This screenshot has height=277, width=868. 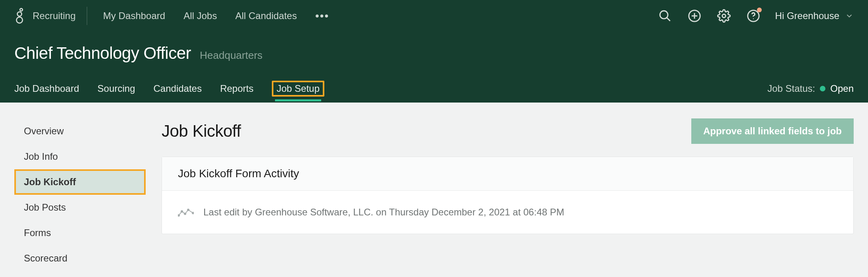 I want to click on tab-reports: Reports, so click(x=237, y=89).